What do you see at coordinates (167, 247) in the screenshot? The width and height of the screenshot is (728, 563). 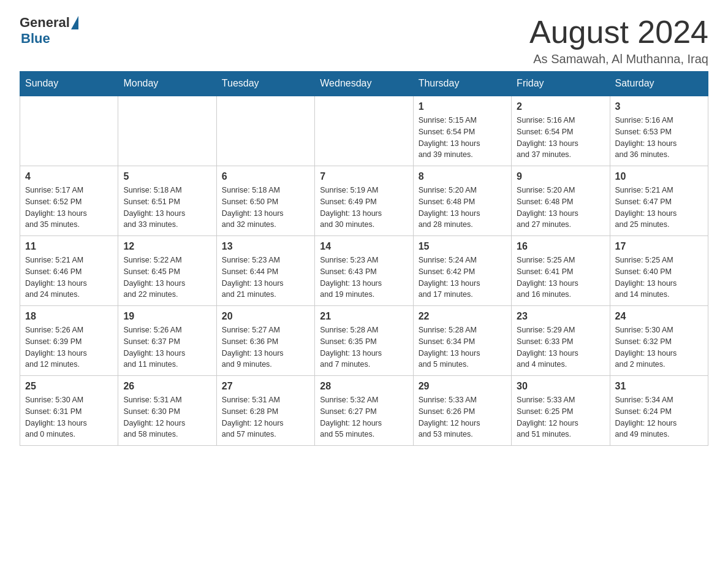 I see `day-number: 12` at bounding box center [167, 247].